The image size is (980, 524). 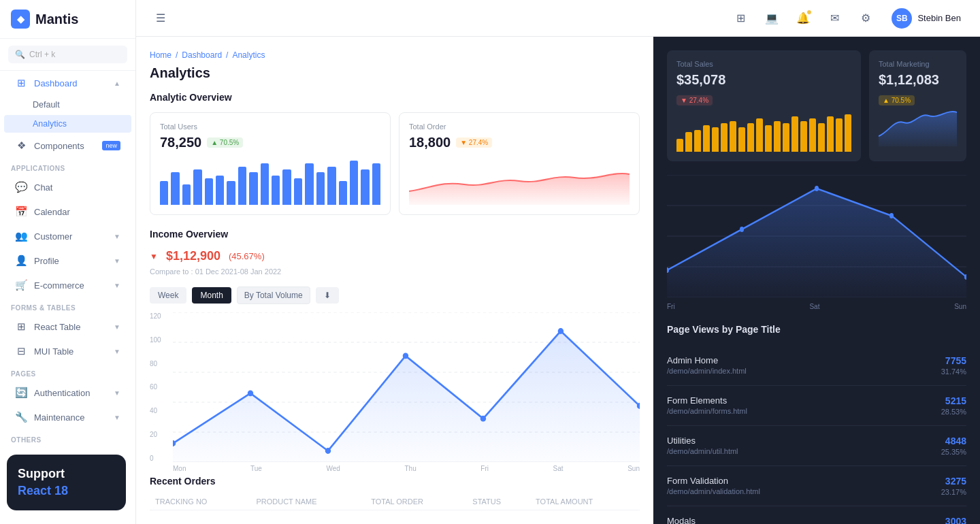 I want to click on nav-item-authentication: 🔄 Authentication ▼, so click(x=68, y=393).